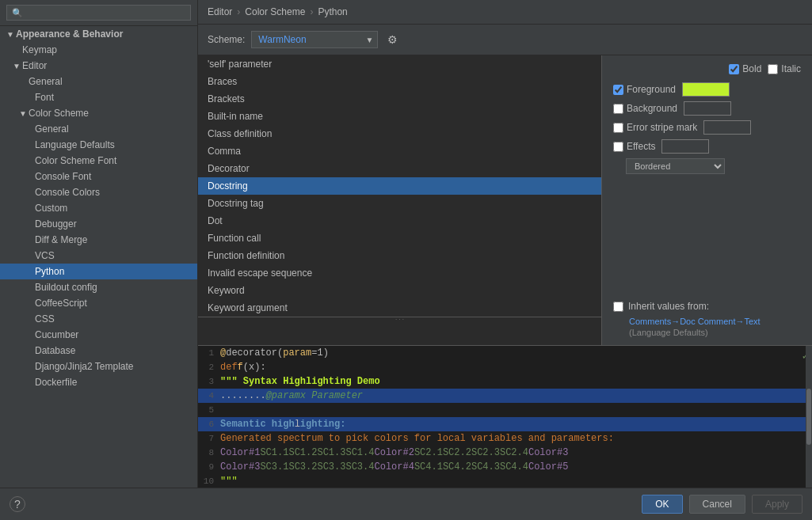 The width and height of the screenshot is (812, 520). Describe the element at coordinates (399, 290) in the screenshot. I see `element-item-keyword: Keyword` at that location.